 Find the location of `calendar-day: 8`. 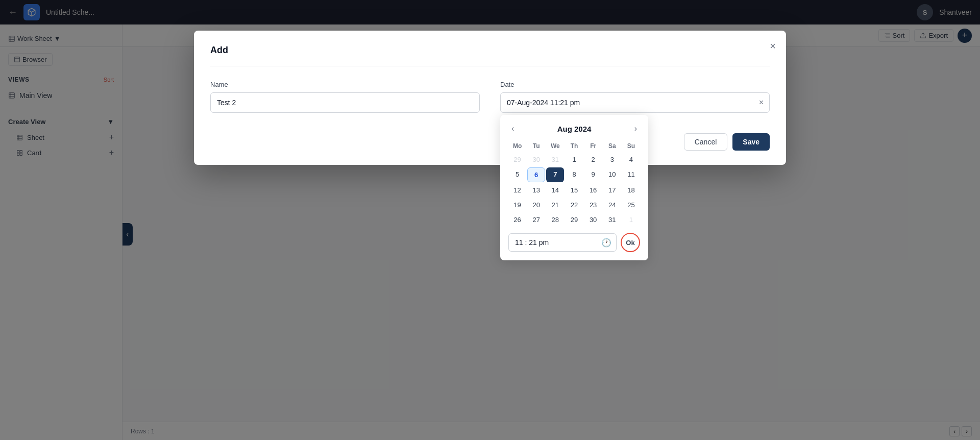

calendar-day: 8 is located at coordinates (574, 175).